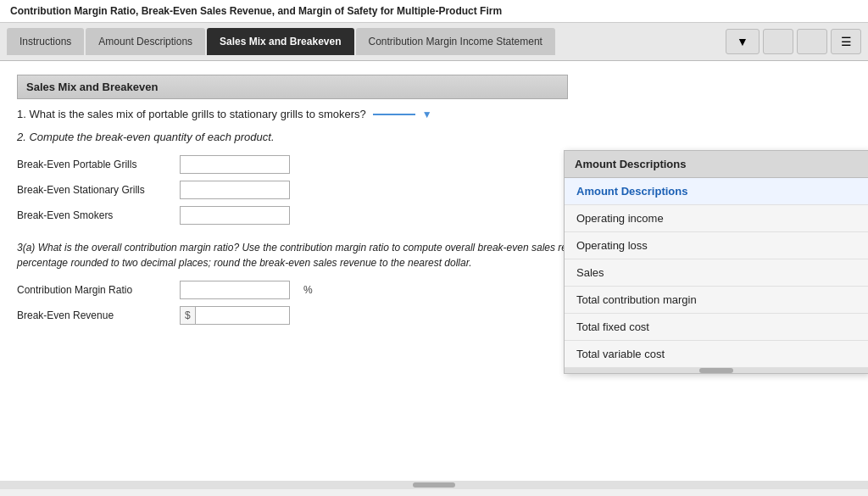 This screenshot has width=868, height=496. What do you see at coordinates (235, 315) in the screenshot?
I see `be-revenue-field-wrapper: $` at bounding box center [235, 315].